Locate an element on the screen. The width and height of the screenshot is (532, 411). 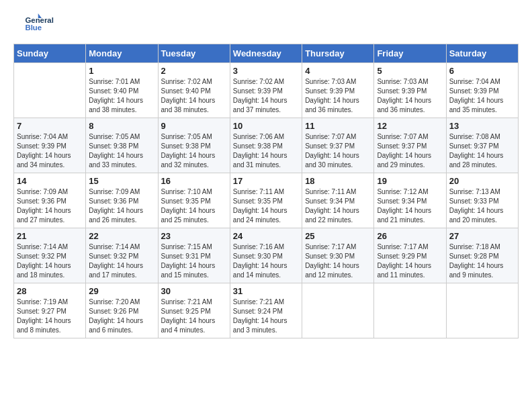
sunrise-text: Sunrise: 7:13 AM is located at coordinates (482, 192).